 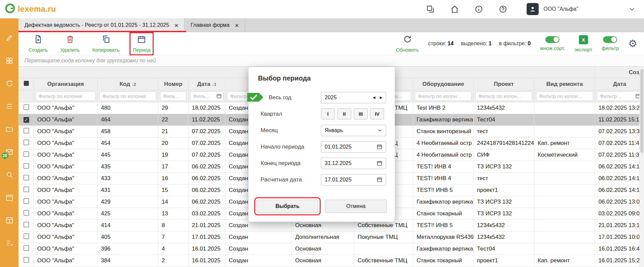 I want to click on refresh-button: Обновить, so click(x=408, y=44).